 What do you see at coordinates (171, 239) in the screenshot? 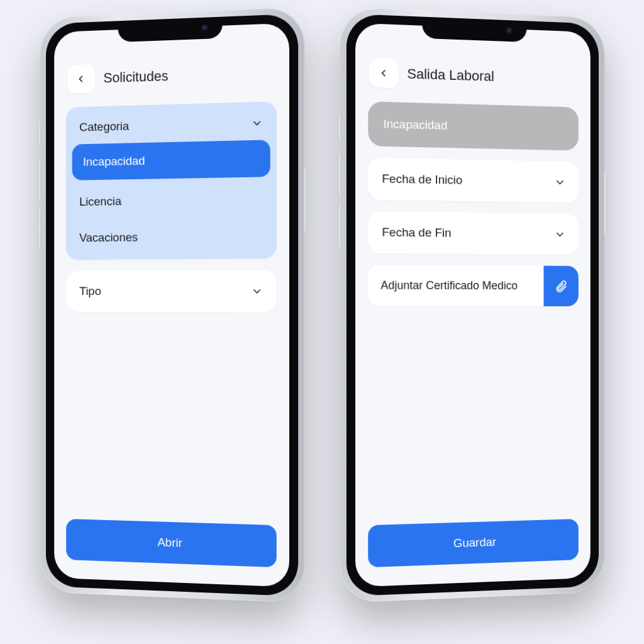
I see `categoria-option-vacaciones: Vacaciones` at bounding box center [171, 239].